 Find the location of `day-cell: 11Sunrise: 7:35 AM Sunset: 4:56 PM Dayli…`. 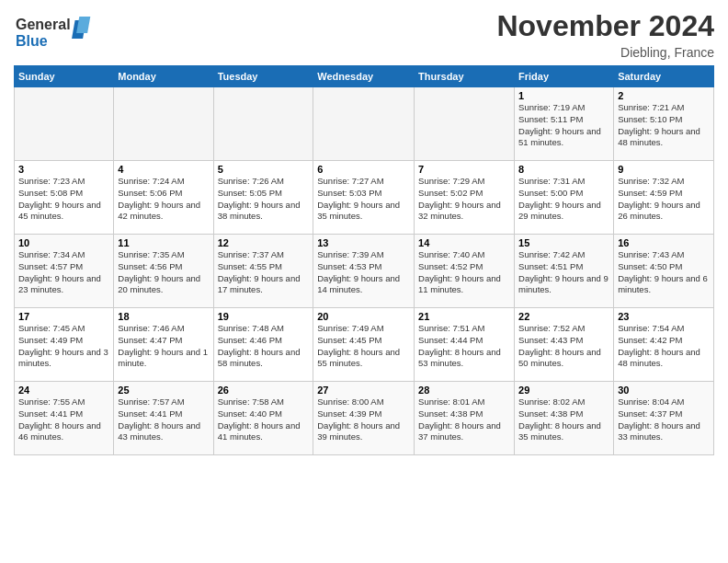

day-cell: 11Sunrise: 7:35 AM Sunset: 4:56 PM Dayli… is located at coordinates (164, 271).